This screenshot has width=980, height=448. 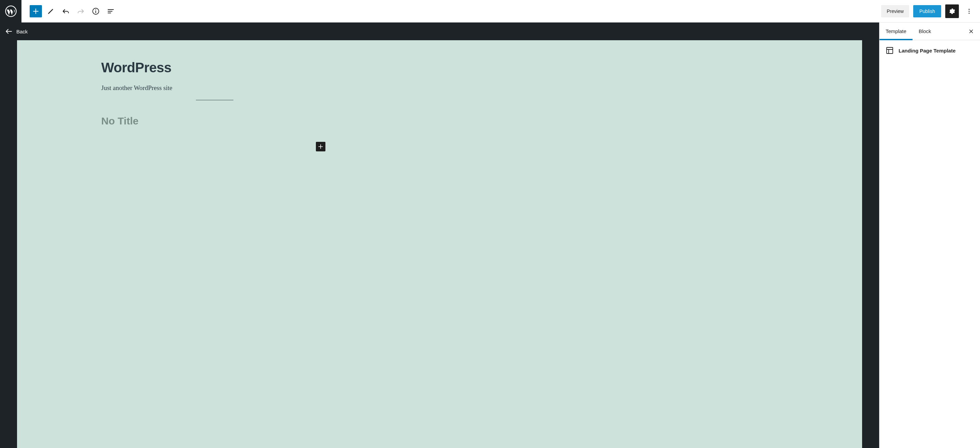 I want to click on template-row: Landing Page Template, so click(x=930, y=50).